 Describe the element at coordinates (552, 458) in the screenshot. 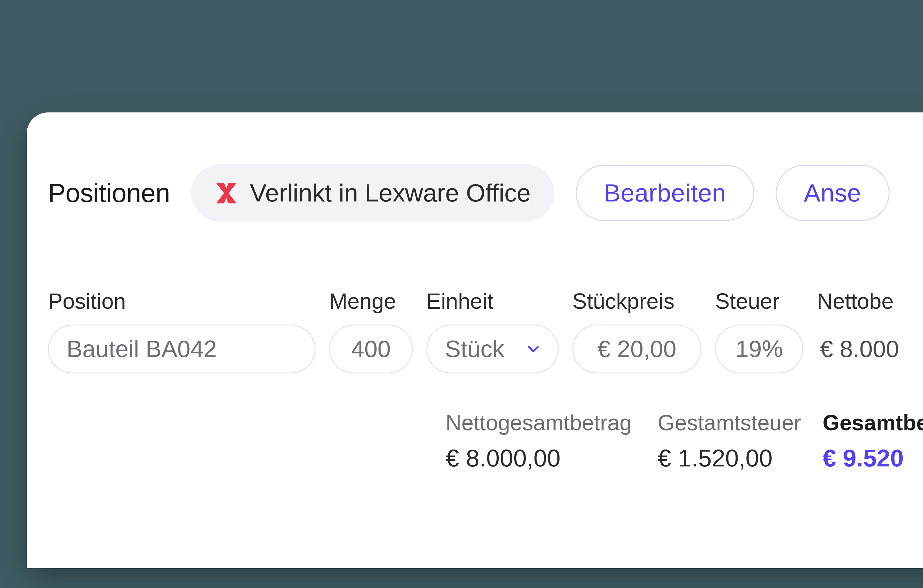

I see `net-total-value: € 8.000,00` at that location.